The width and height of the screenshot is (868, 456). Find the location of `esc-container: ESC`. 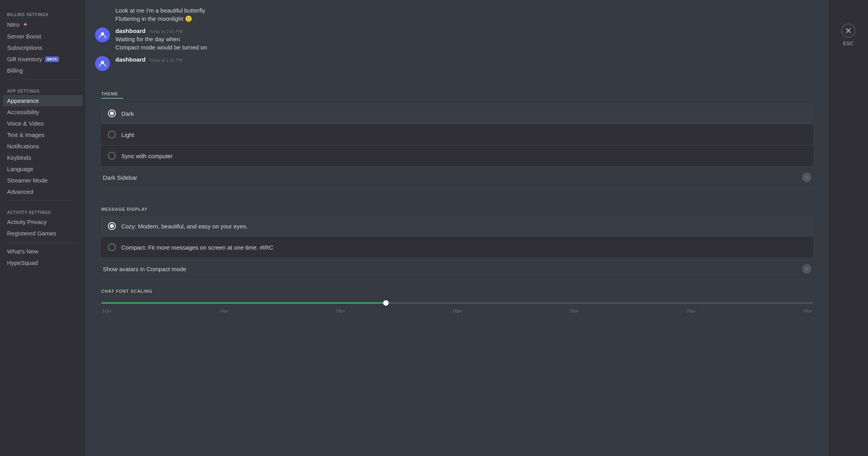

esc-container: ESC is located at coordinates (848, 228).